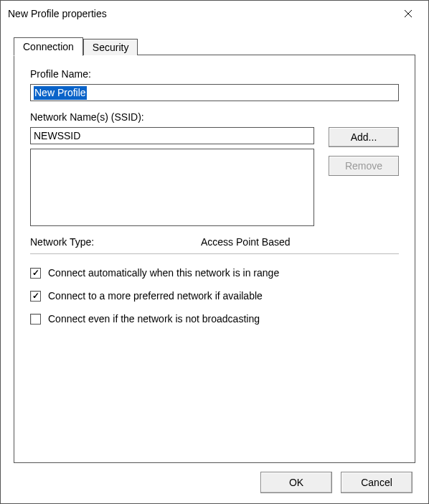 Image resolution: width=429 pixels, height=504 pixels. What do you see at coordinates (214, 482) in the screenshot?
I see `dialog-footer: OK Cancel` at bounding box center [214, 482].